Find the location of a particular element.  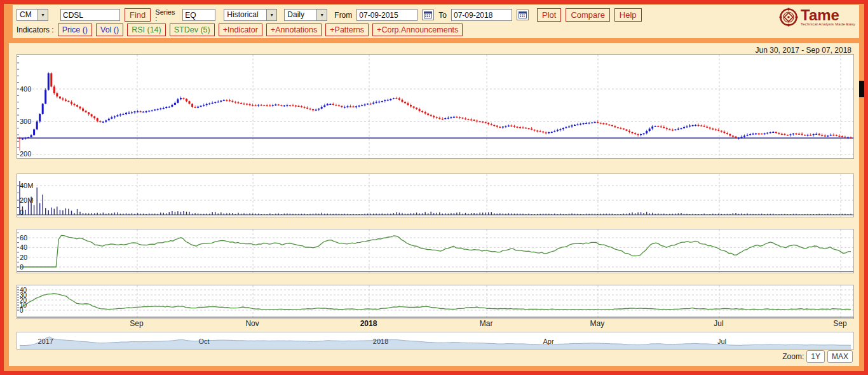

x-axis-label: May is located at coordinates (597, 324).